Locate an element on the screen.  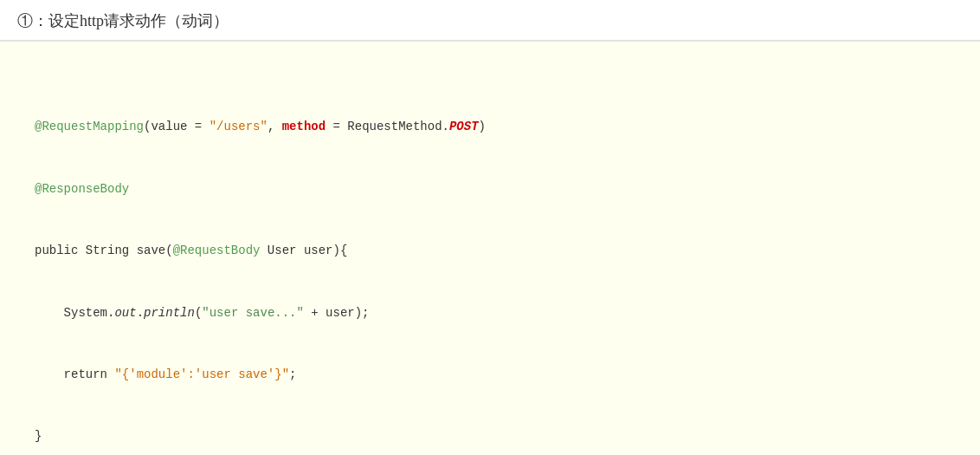
value-val-1: "/users" is located at coordinates (239, 127).